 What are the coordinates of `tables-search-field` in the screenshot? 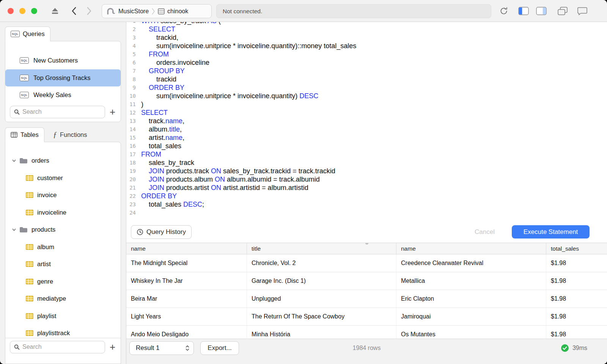 It's located at (58, 347).